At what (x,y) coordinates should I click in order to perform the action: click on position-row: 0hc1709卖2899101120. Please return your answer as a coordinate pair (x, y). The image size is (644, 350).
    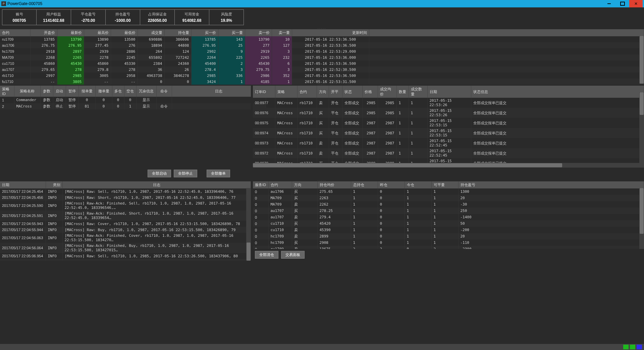
    Looking at the image, I should click on (448, 236).